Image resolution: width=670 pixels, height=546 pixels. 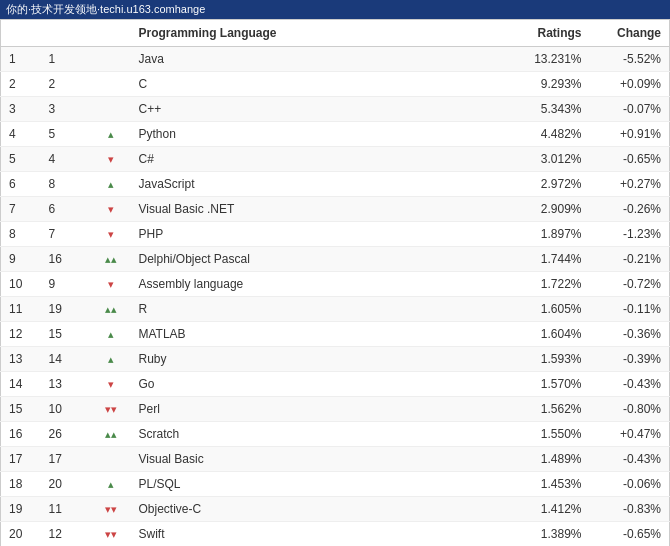 I want to click on prev-rank-cell: 19, so click(x=66, y=310).